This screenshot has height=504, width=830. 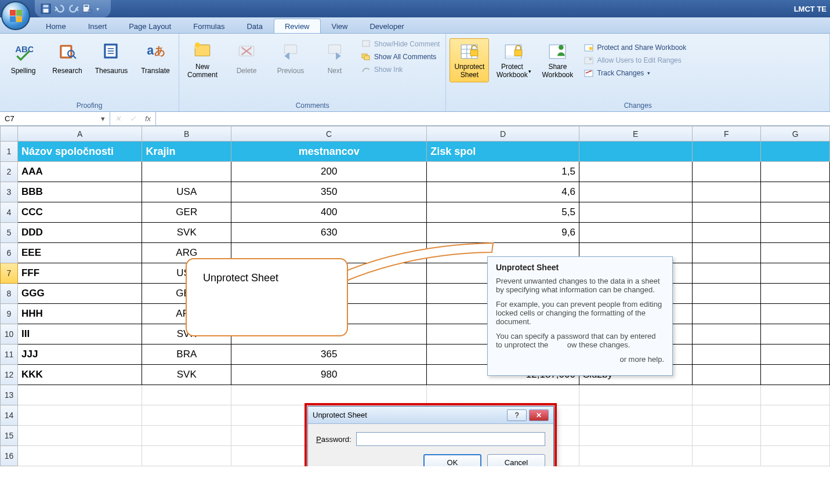 I want to click on undo-icon, so click(x=60, y=9).